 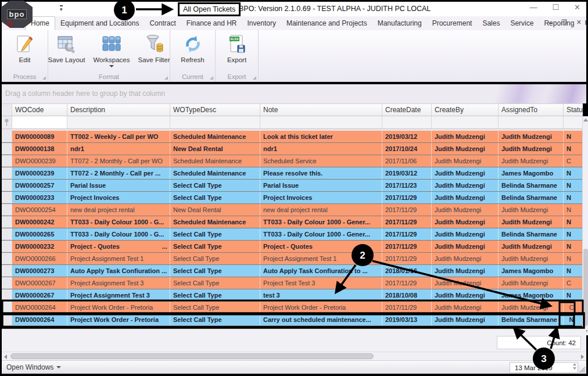 What do you see at coordinates (40, 259) in the screenshot?
I see `cell-wocode: DWO0000266` at bounding box center [40, 259].